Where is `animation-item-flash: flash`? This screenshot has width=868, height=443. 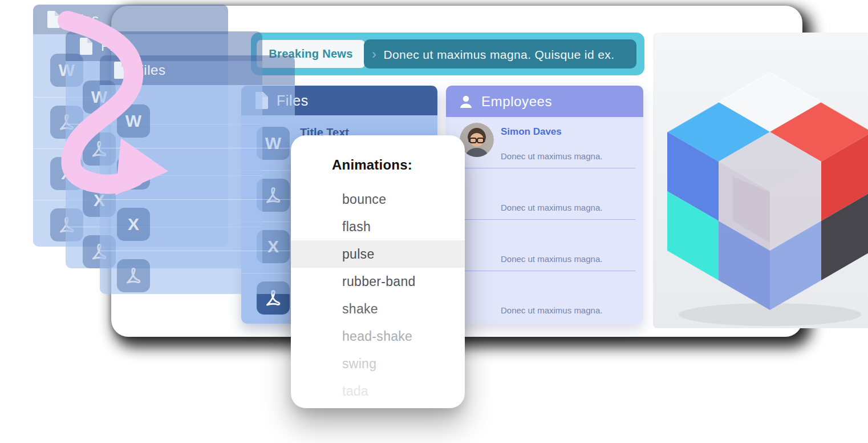 animation-item-flash: flash is located at coordinates (378, 227).